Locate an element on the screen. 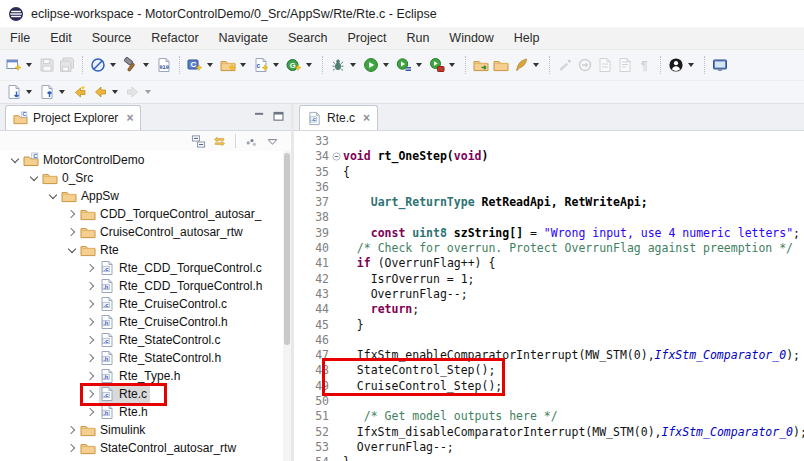 The height and width of the screenshot is (461, 804). code-line-49: 49 CruiseControl_Step(); is located at coordinates (549, 386).